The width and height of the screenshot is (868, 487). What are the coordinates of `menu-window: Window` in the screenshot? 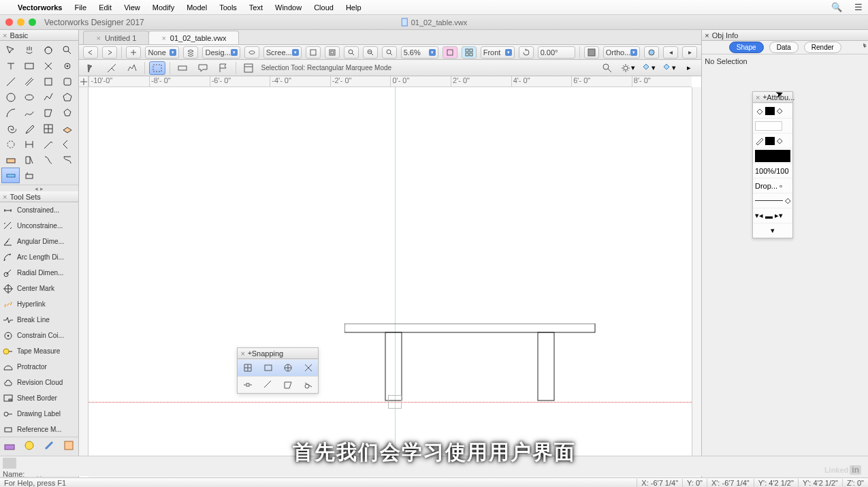 It's located at (289, 7).